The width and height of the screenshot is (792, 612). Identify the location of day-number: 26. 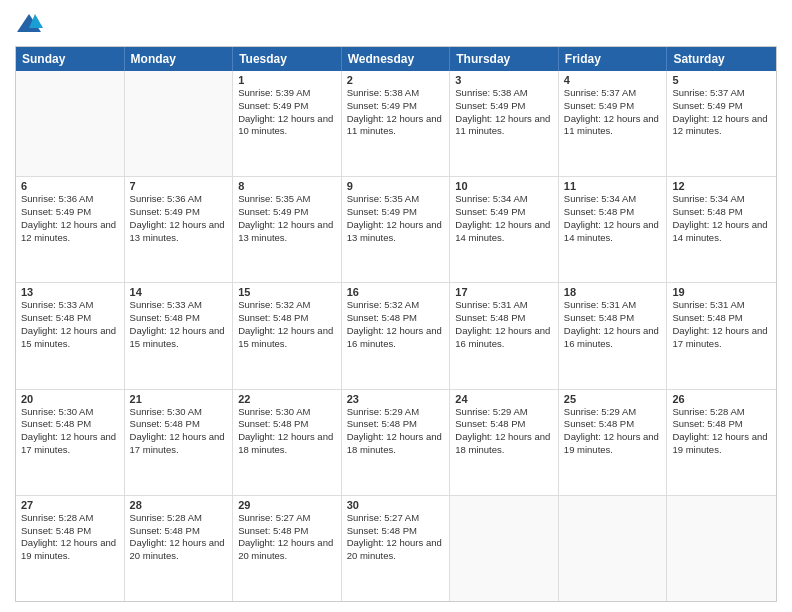
(722, 399).